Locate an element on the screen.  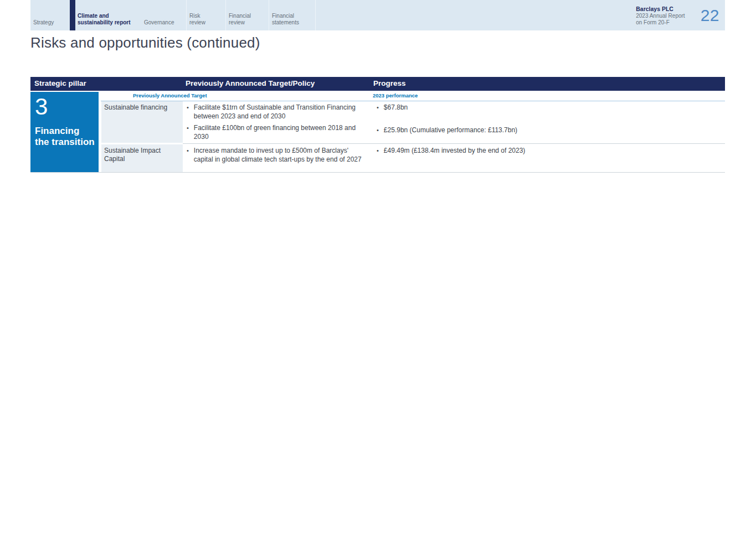
target-text: Facilitate £100bn of green financing bet… is located at coordinates (281, 133).